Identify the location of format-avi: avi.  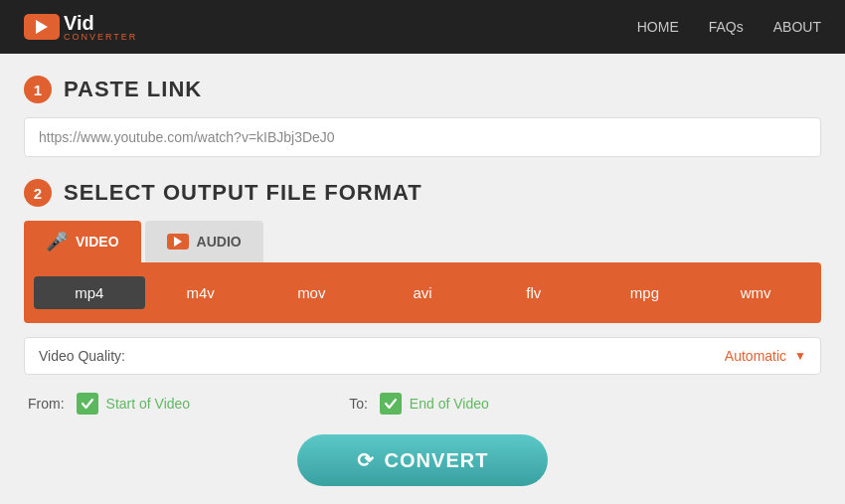
(422, 292).